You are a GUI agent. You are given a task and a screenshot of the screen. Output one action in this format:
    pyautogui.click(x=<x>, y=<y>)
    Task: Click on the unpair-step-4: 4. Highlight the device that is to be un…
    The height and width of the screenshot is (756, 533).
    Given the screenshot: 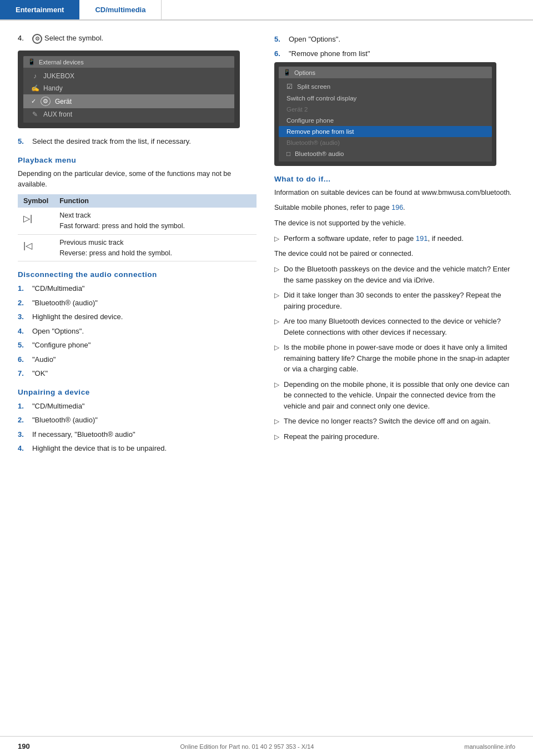 What is the action you would take?
    pyautogui.click(x=137, y=448)
    